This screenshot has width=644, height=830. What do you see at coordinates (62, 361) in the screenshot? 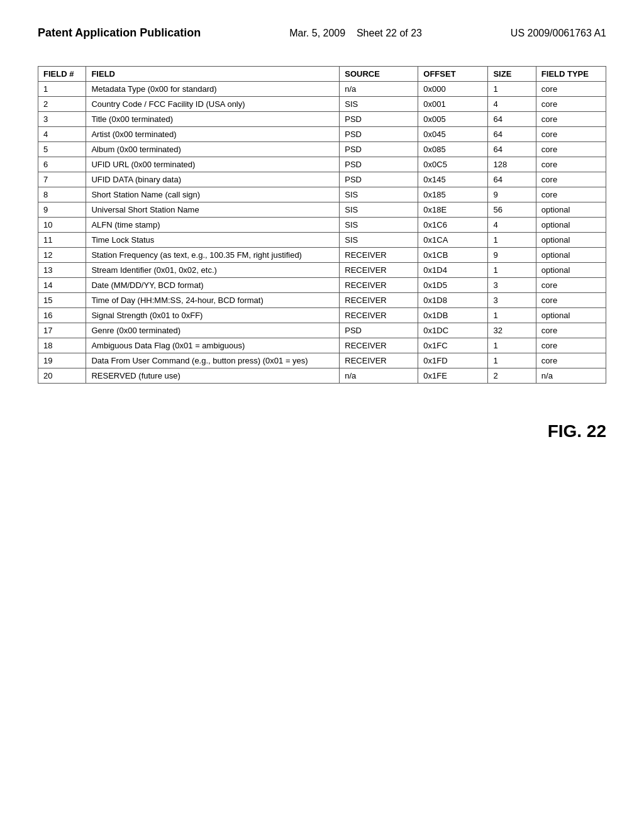
I see `cell-field-num: 19` at bounding box center [62, 361].